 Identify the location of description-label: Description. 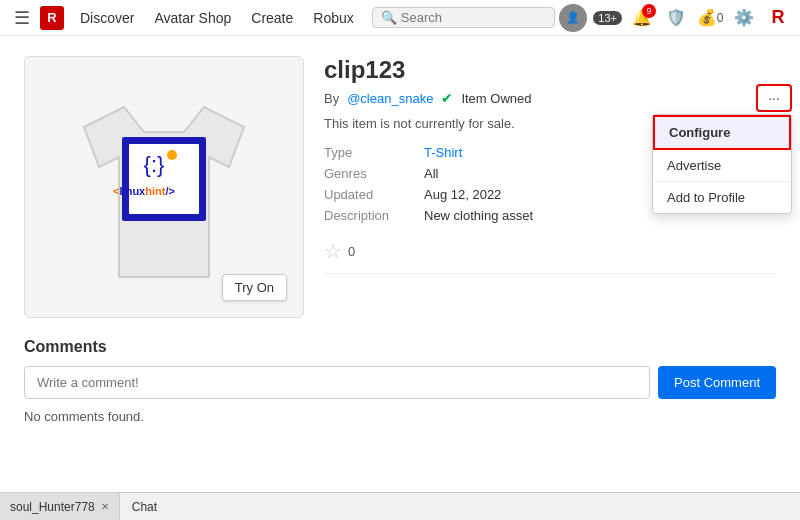
(374, 216).